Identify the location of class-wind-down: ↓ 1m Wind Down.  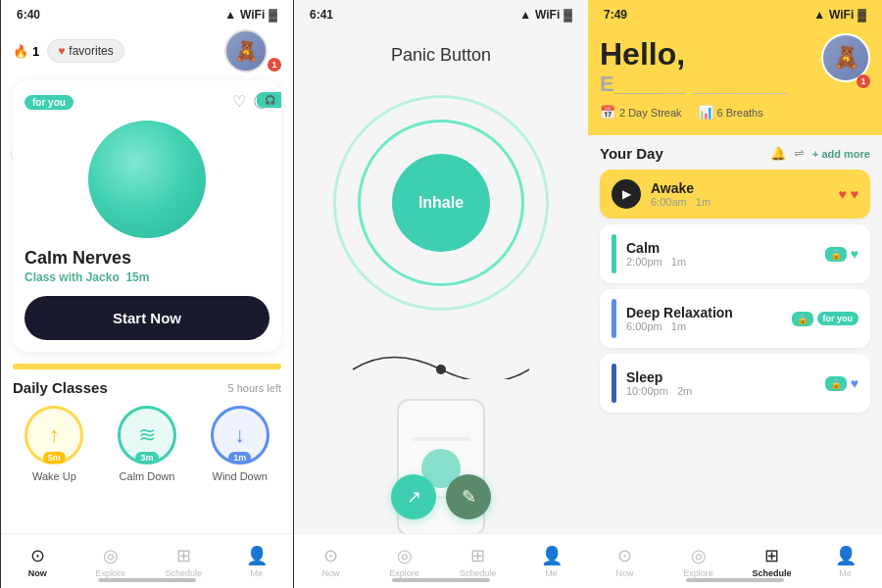
(239, 444).